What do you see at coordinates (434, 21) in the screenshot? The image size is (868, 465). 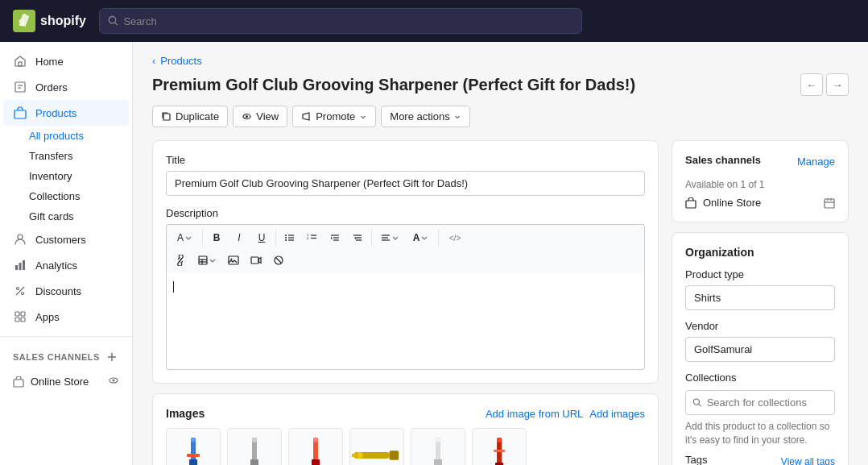 I see `topbar: S shopify` at bounding box center [434, 21].